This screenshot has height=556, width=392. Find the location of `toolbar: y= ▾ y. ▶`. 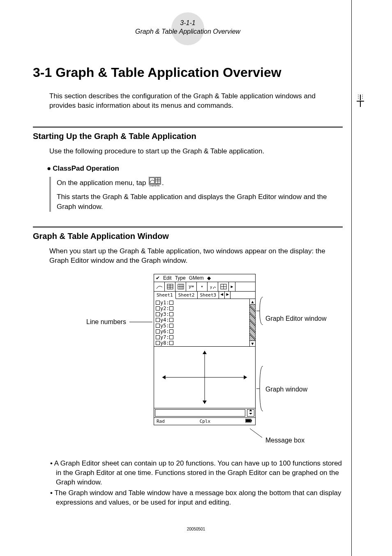

toolbar: y= ▾ y. ▶ is located at coordinates (205, 287).